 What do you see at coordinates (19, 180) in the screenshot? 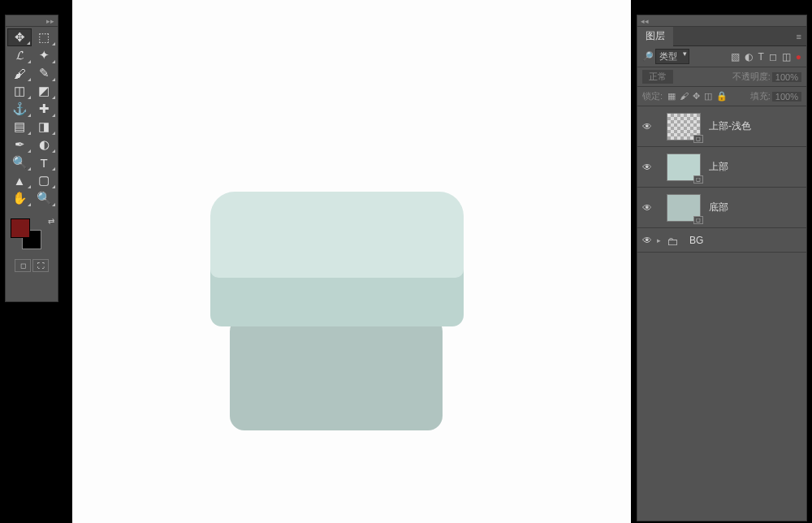
I see `path-select-tool: ▲` at bounding box center [19, 180].